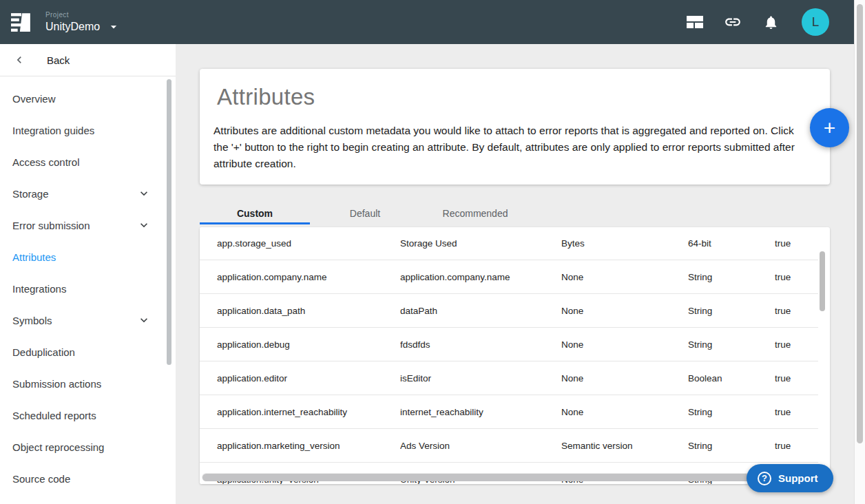 The height and width of the screenshot is (504, 865). Describe the element at coordinates (19, 60) in the screenshot. I see `chevron-left-icon` at that location.